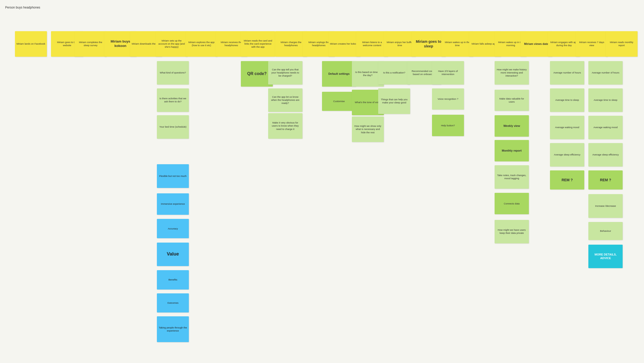 Image resolution: width=644 pixels, height=363 pixels. I want to click on sticky-note-ds1: Default settings, so click(339, 74).